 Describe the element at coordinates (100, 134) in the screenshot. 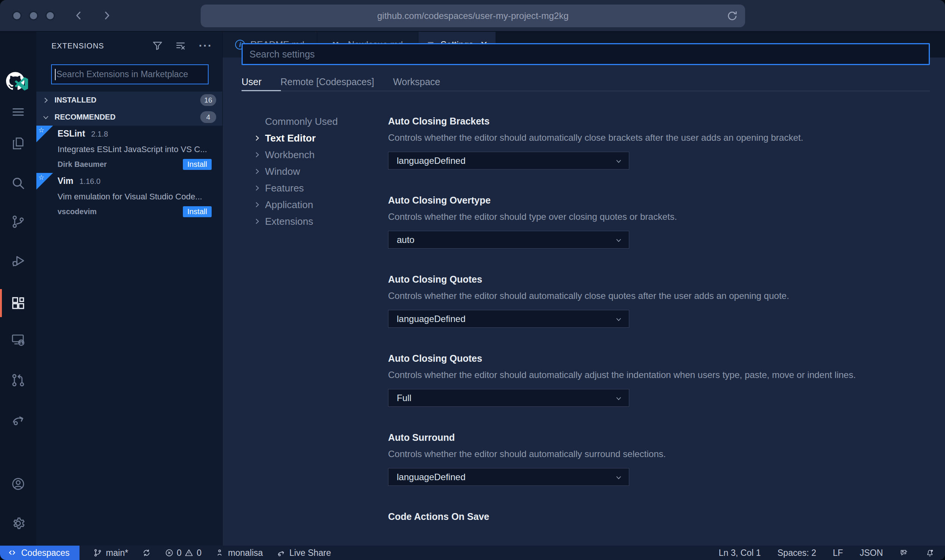

I see `extension-version: 2.1.8` at that location.